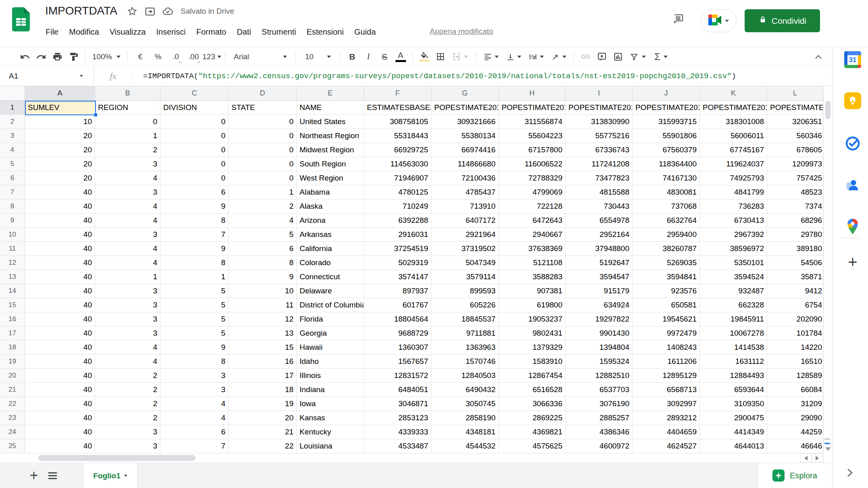 This screenshot has height=488, width=868. What do you see at coordinates (194, 362) in the screenshot?
I see `cell-C19: 8` at bounding box center [194, 362].